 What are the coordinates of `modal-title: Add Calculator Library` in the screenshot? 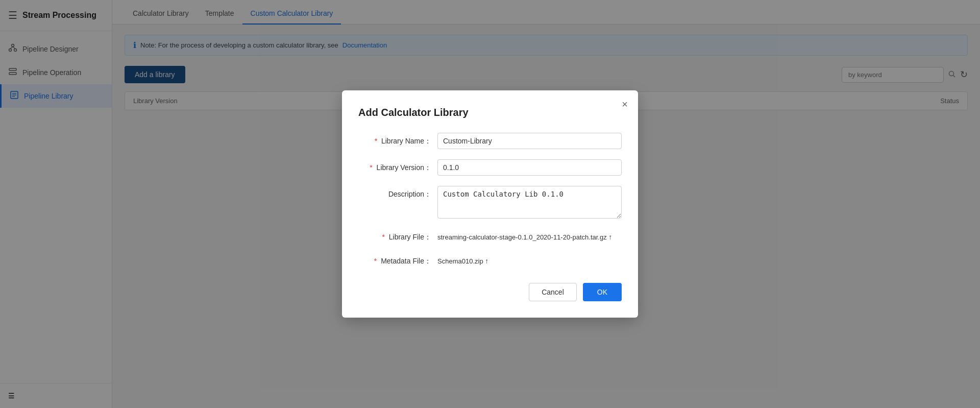 It's located at (490, 112).